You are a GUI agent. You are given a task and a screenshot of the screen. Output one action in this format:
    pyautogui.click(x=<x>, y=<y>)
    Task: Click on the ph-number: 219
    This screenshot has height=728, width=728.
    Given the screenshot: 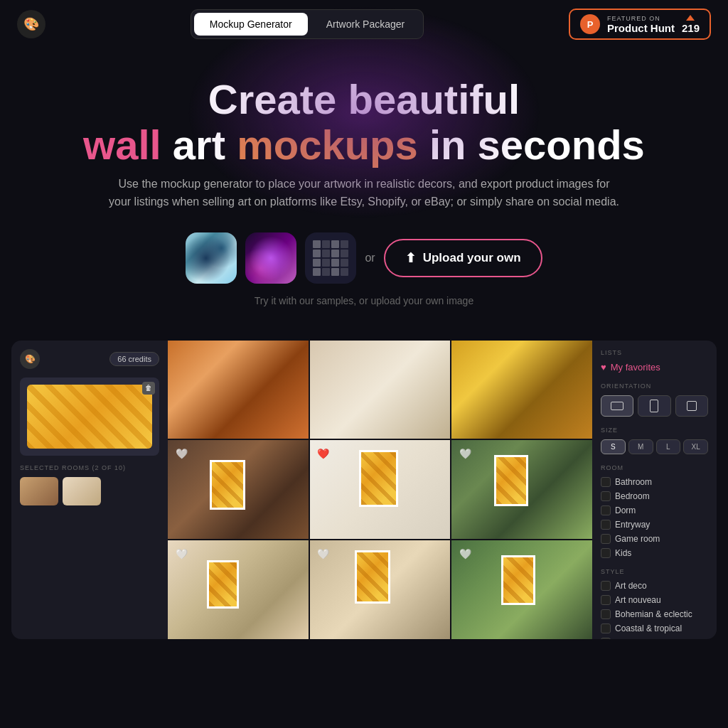 What is the action you would take?
    pyautogui.click(x=691, y=28)
    